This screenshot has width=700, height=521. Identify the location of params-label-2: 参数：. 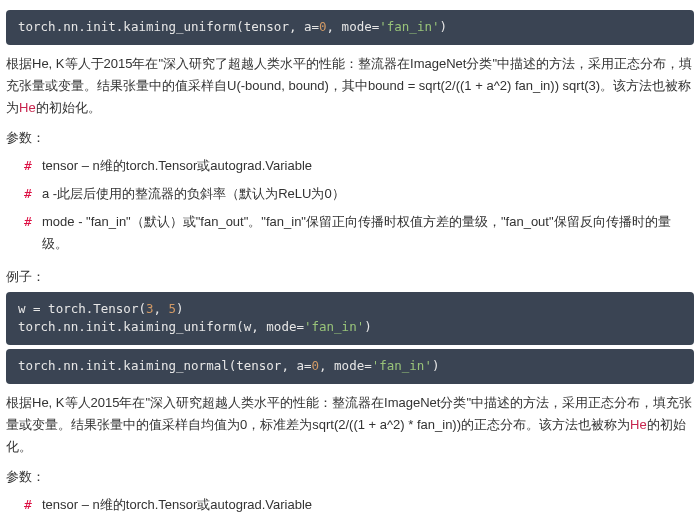
(350, 477).